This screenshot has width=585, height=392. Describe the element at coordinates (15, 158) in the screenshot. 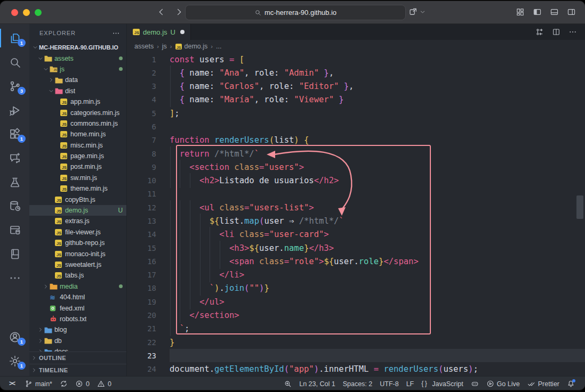

I see `activity-chat` at that location.